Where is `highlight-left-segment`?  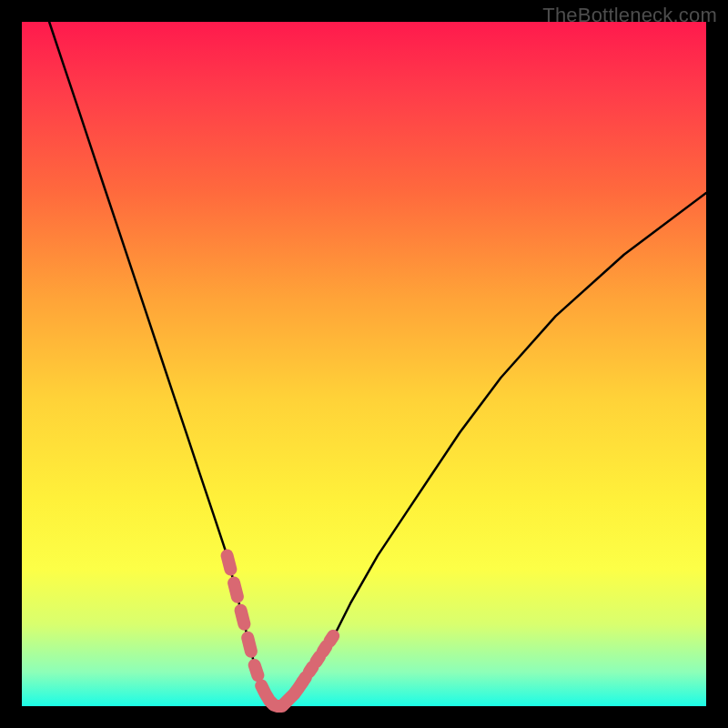 highlight-left-segment is located at coordinates (245, 621).